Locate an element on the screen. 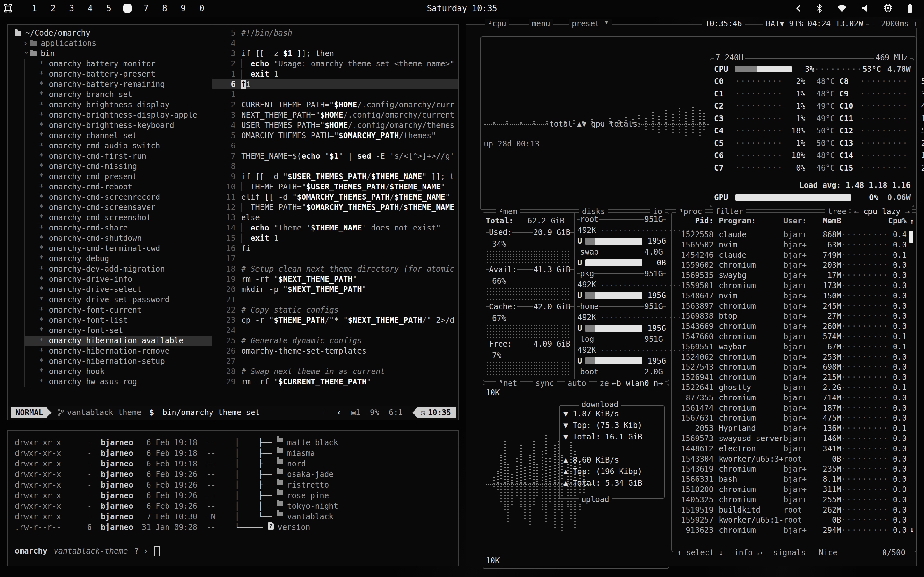  code-line: 26omarchy-theme-set-templates is located at coordinates (335, 351).